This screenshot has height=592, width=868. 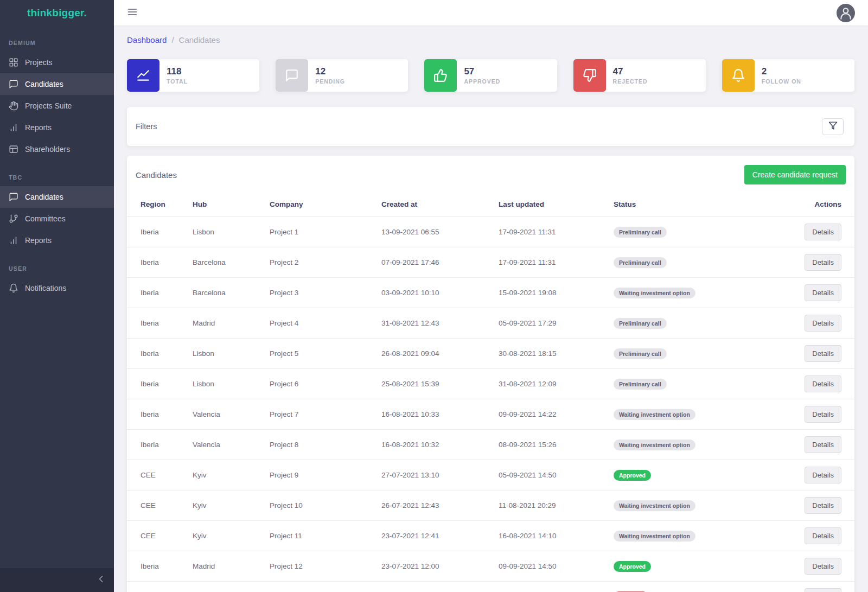 I want to click on cell-company: Project 3, so click(x=321, y=293).